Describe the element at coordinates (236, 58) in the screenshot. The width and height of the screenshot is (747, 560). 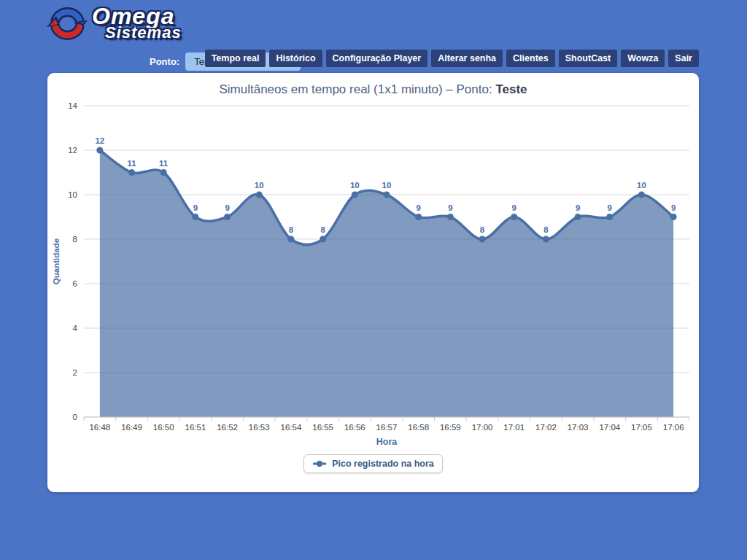
I see `nav-button-tempo-real: Tempo real` at that location.